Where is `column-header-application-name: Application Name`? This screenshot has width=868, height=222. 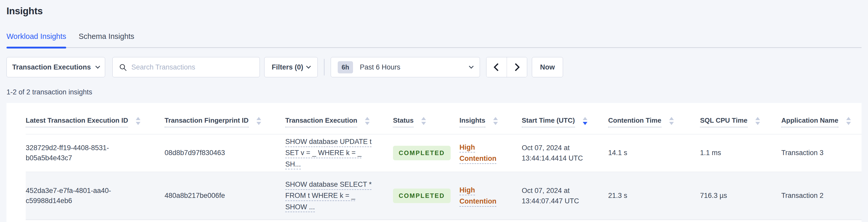
column-header-application-name: Application Name is located at coordinates (822, 119).